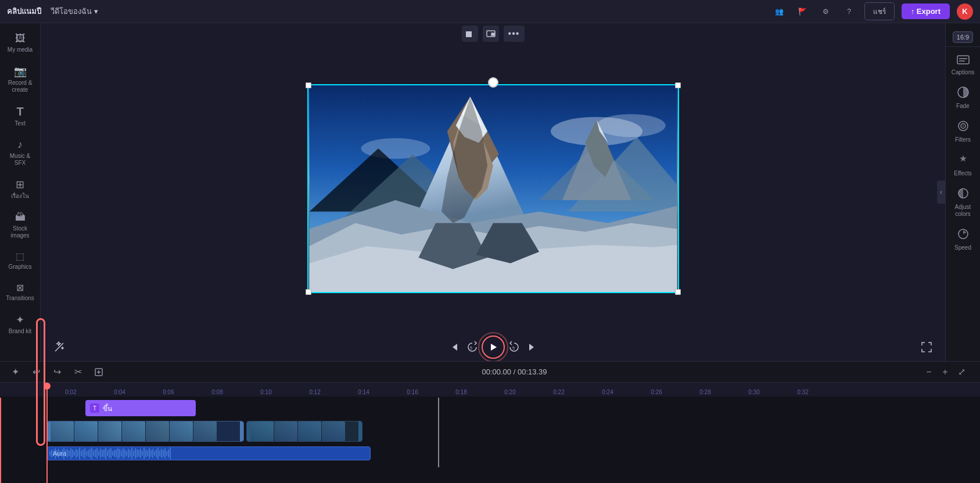 This screenshot has height=483, width=980. I want to click on share-people-icon: 👥, so click(780, 12).